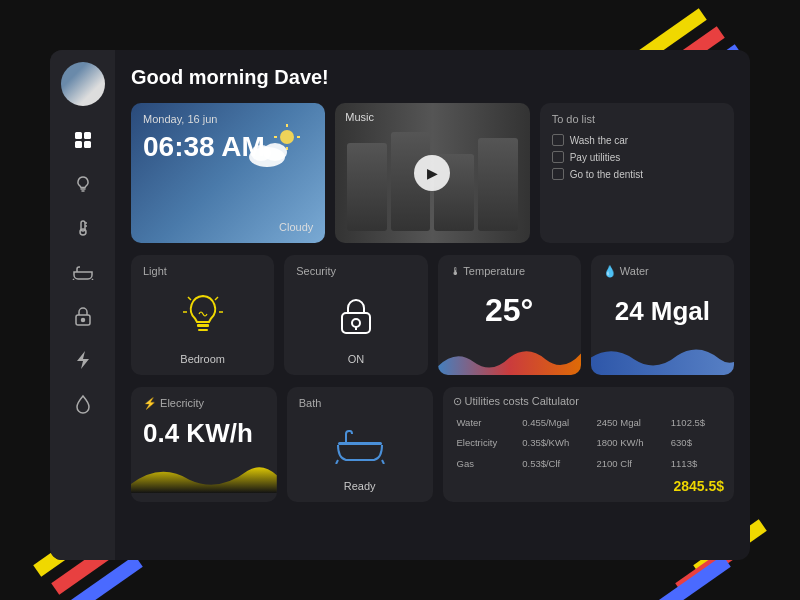  I want to click on electricity-wave, so click(204, 473).